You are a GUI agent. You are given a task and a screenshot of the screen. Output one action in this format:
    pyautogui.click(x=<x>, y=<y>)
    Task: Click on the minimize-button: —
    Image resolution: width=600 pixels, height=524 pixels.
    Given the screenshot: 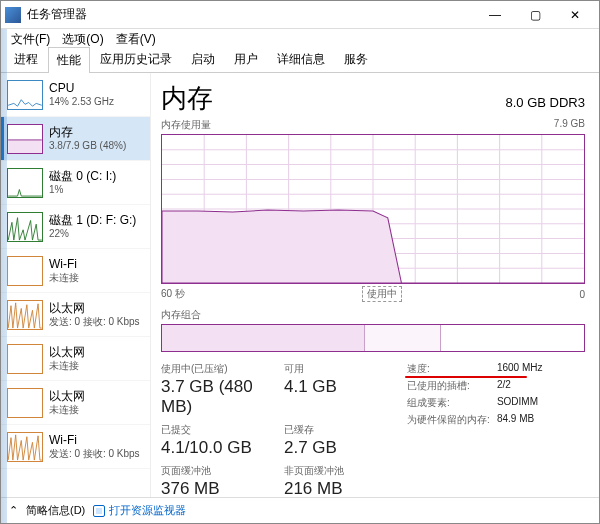 What is the action you would take?
    pyautogui.click(x=495, y=15)
    